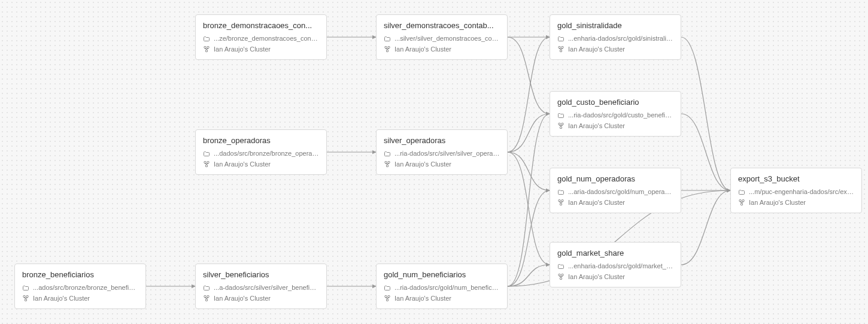 The width and height of the screenshot is (868, 324). What do you see at coordinates (802, 192) in the screenshot?
I see `node-path: ...m/puc-engenharia-dados/src/export` at bounding box center [802, 192].